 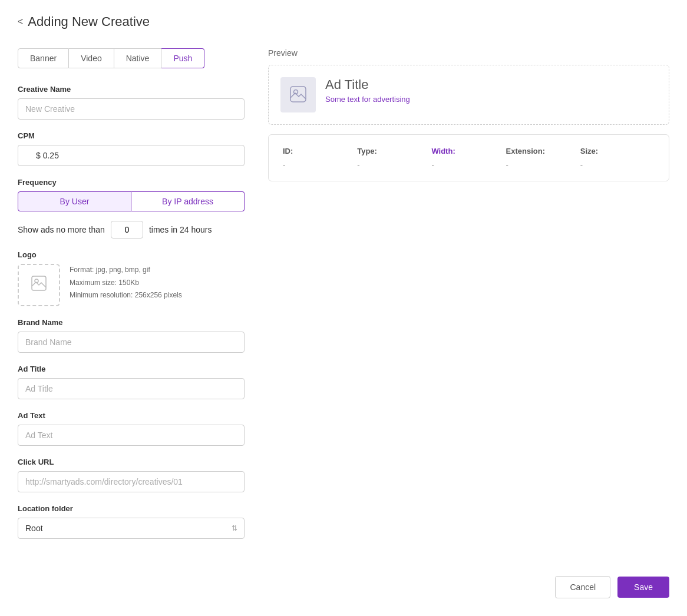 What do you see at coordinates (39, 285) in the screenshot?
I see `logo-upload-box` at bounding box center [39, 285].